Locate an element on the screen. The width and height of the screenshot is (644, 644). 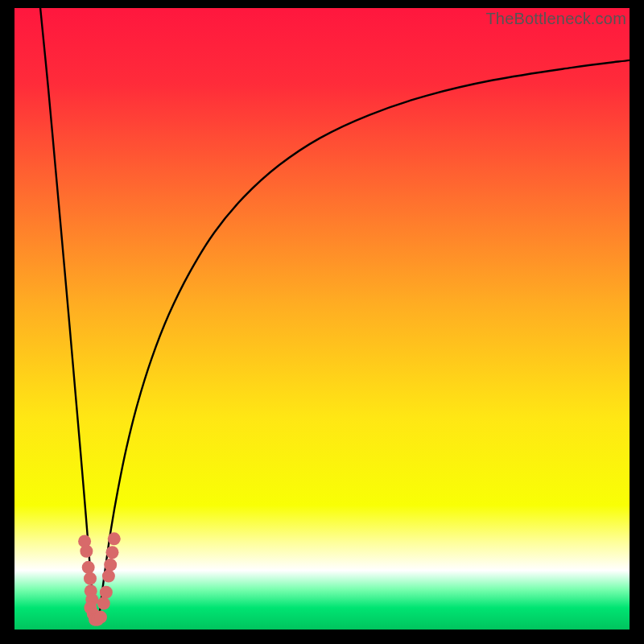
watermark-text: TheBottleneck.com is located at coordinates (555, 19).